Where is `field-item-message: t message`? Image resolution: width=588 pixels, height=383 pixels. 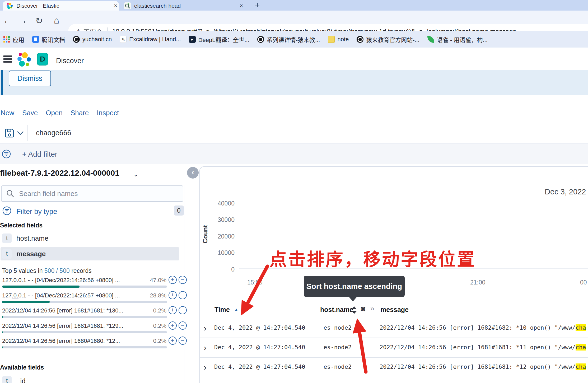 field-item-message: t message is located at coordinates (90, 254).